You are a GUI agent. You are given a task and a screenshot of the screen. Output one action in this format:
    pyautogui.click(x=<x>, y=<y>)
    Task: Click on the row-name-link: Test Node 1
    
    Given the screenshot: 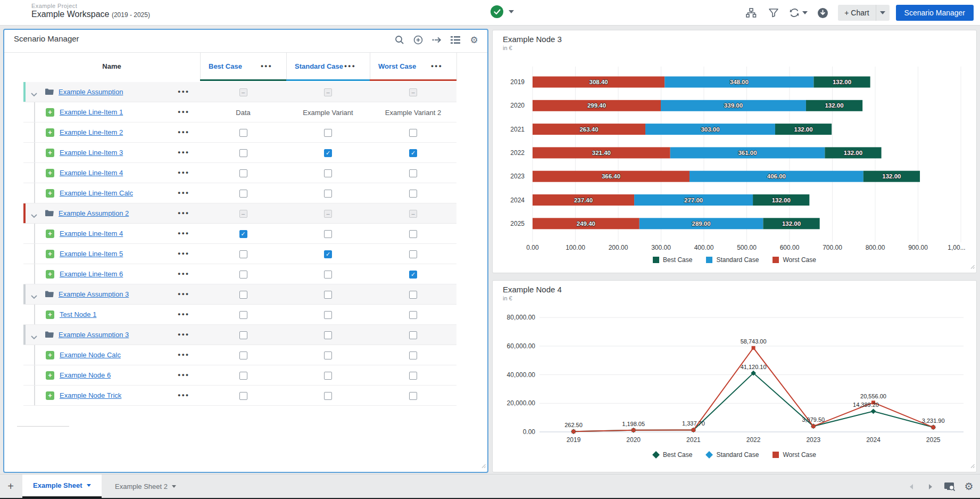 What is the action you would take?
    pyautogui.click(x=78, y=314)
    